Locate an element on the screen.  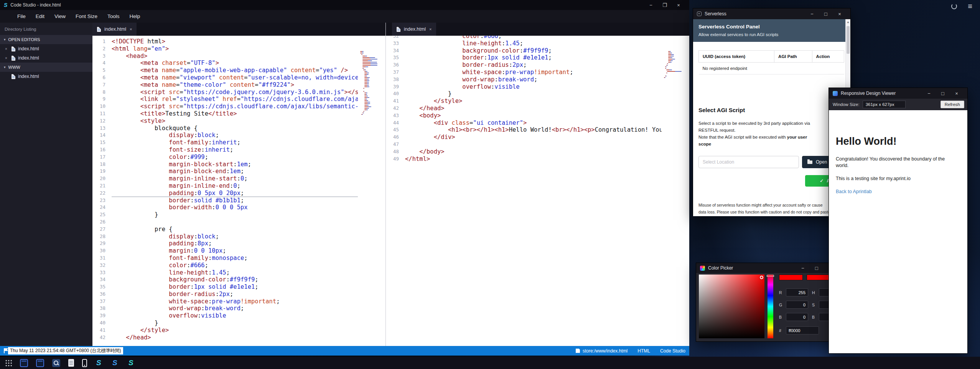
code-line-38: 38 word-wrap:break-word; is located at coordinates (538, 80).